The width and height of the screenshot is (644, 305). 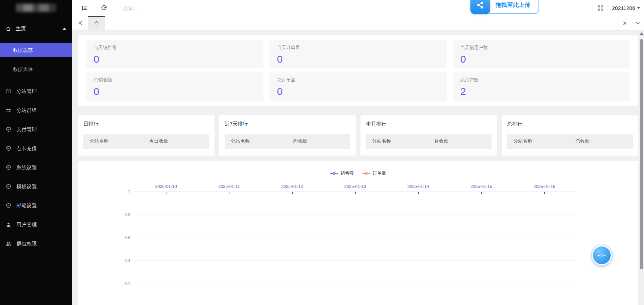 What do you see at coordinates (36, 148) in the screenshot?
I see `sidebar-item: 点卡充值` at bounding box center [36, 148].